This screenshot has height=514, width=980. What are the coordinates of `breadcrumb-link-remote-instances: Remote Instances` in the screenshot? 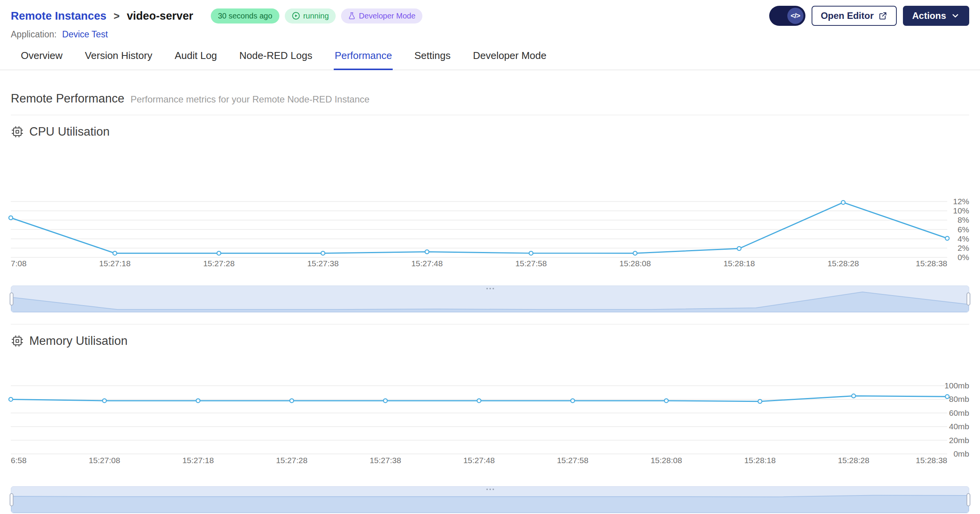 It's located at (59, 16).